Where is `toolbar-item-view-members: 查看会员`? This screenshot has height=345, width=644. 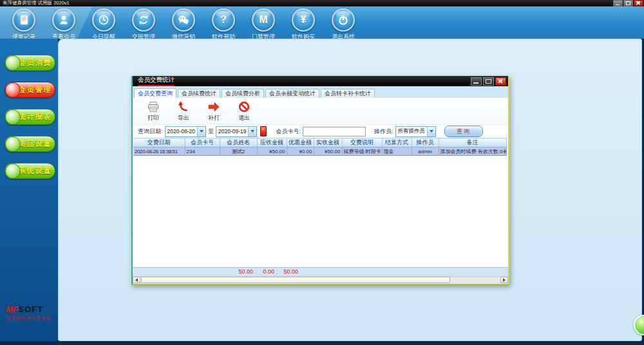 toolbar-item-view-members: 查看会员 is located at coordinates (64, 24).